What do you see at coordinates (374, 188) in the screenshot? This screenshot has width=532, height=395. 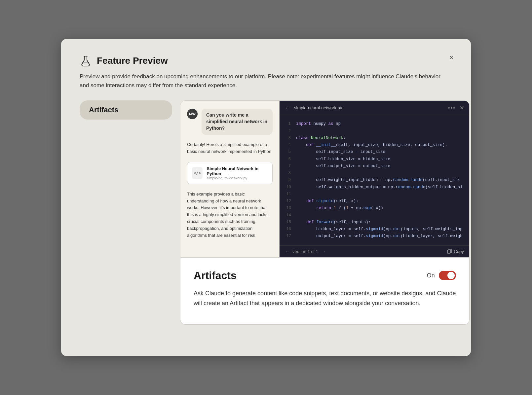 I see `code-line: 10 self.weights_hidden_output = np.rando…` at bounding box center [374, 188].